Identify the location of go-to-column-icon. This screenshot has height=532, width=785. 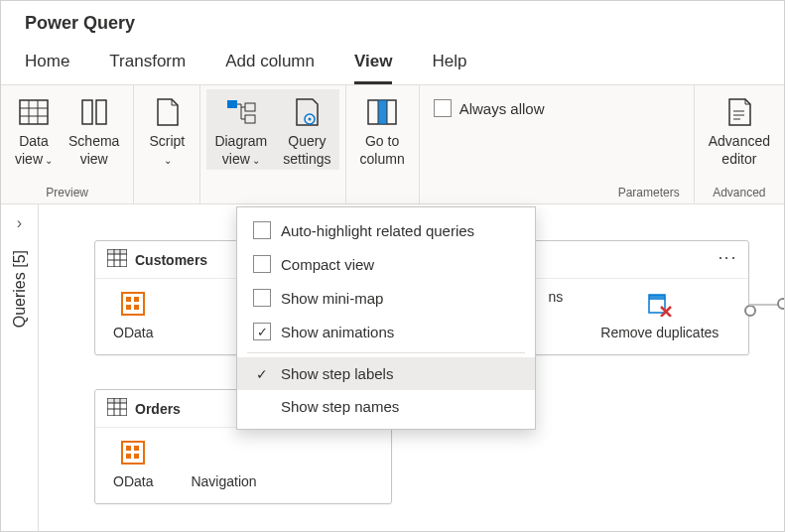
(382, 112).